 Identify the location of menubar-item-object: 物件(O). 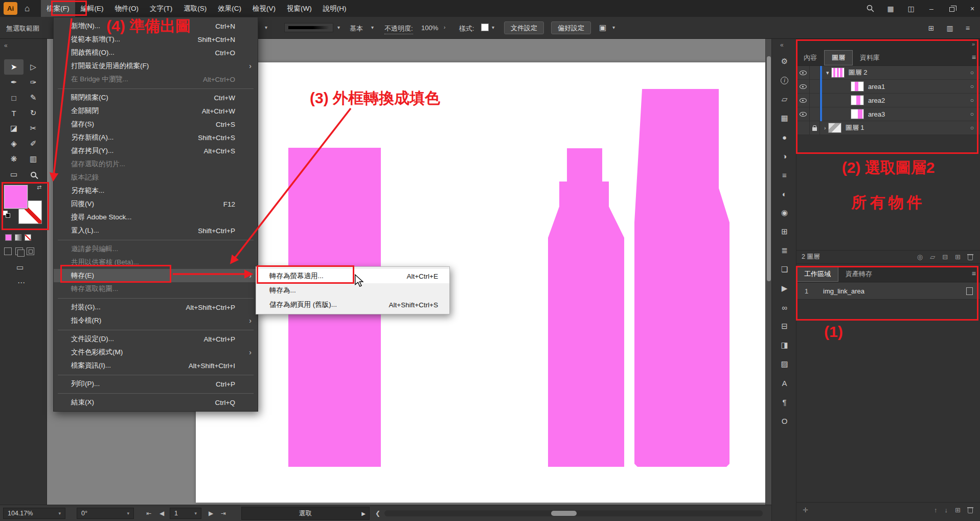
(127, 8).